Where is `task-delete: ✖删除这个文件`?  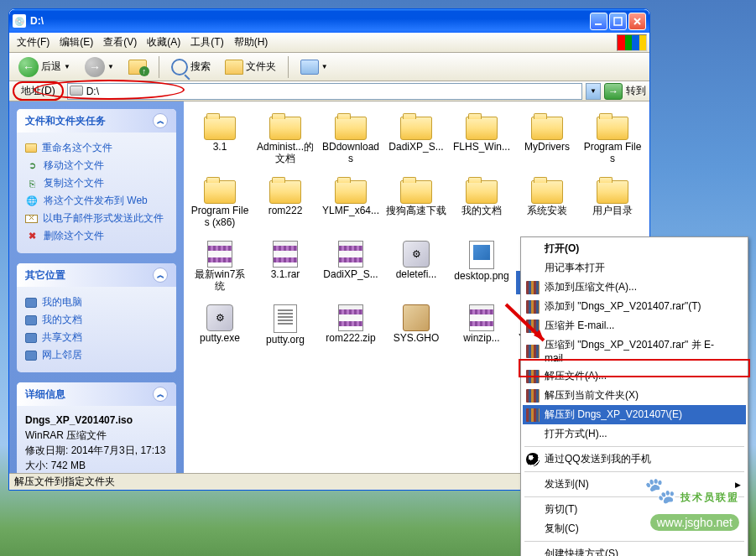
task-delete: ✖删除这个文件 is located at coordinates (96, 236).